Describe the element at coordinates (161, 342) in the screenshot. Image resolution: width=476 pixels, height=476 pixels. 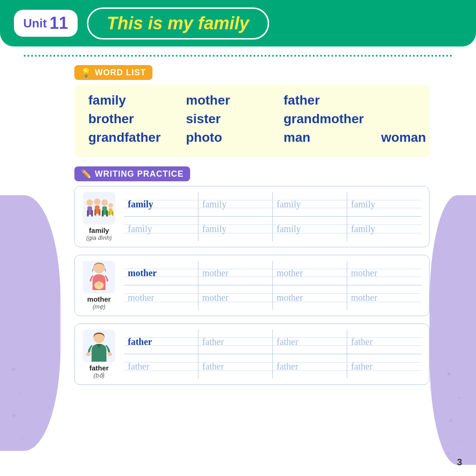
I see `father-cell-1-1: father` at that location.